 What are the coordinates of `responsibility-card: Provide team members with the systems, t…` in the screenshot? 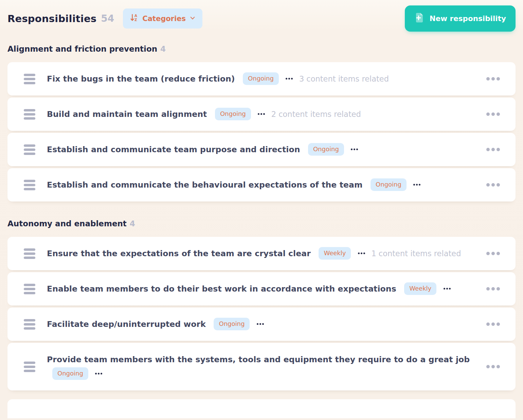 It's located at (262, 367).